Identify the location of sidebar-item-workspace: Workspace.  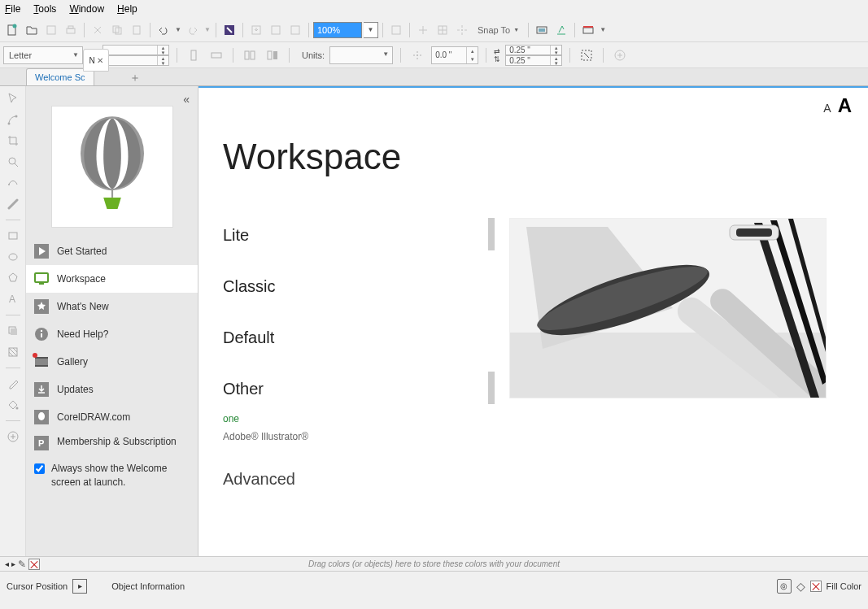
(112, 279).